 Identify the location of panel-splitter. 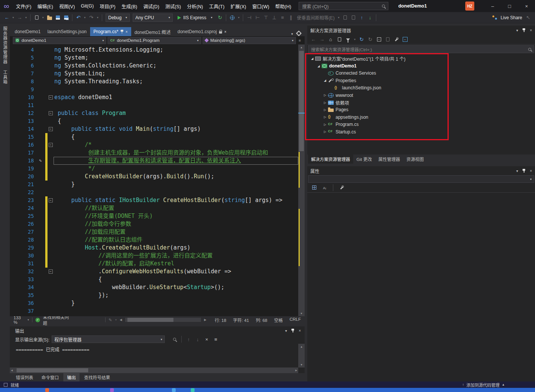
(306, 202).